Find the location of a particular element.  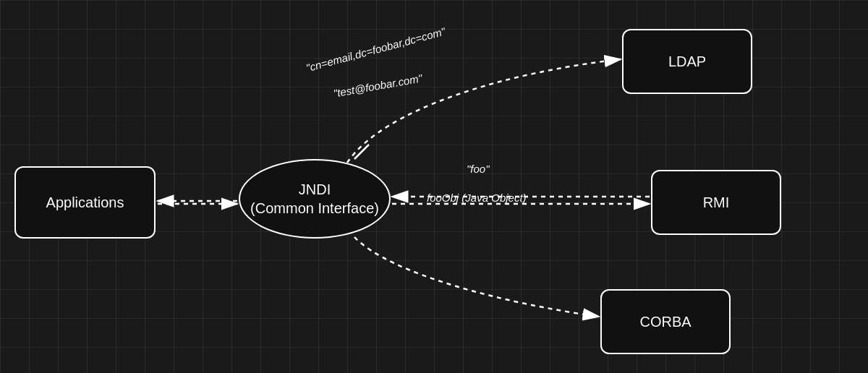

arrow-jndi-to-corba is located at coordinates (477, 277).